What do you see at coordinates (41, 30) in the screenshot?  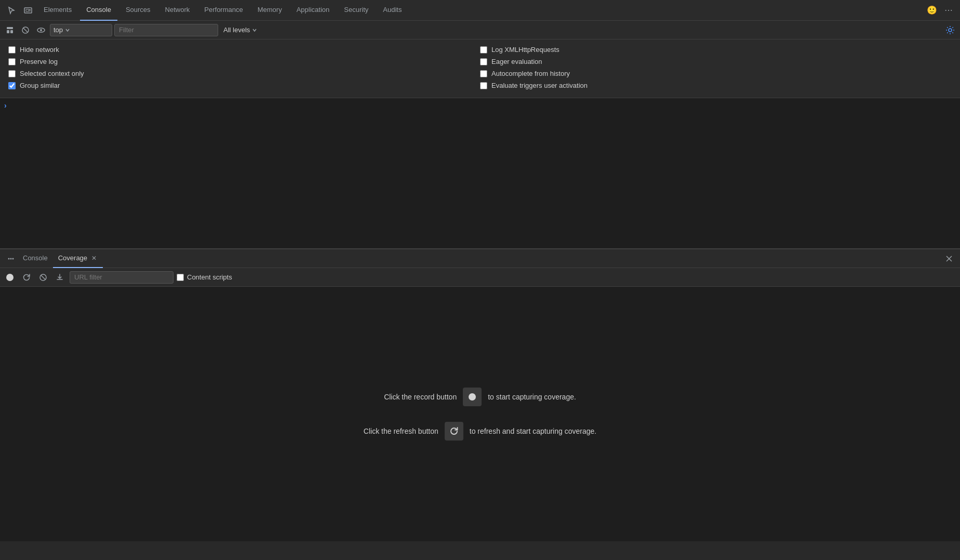 I see `eye-icon-btn` at bounding box center [41, 30].